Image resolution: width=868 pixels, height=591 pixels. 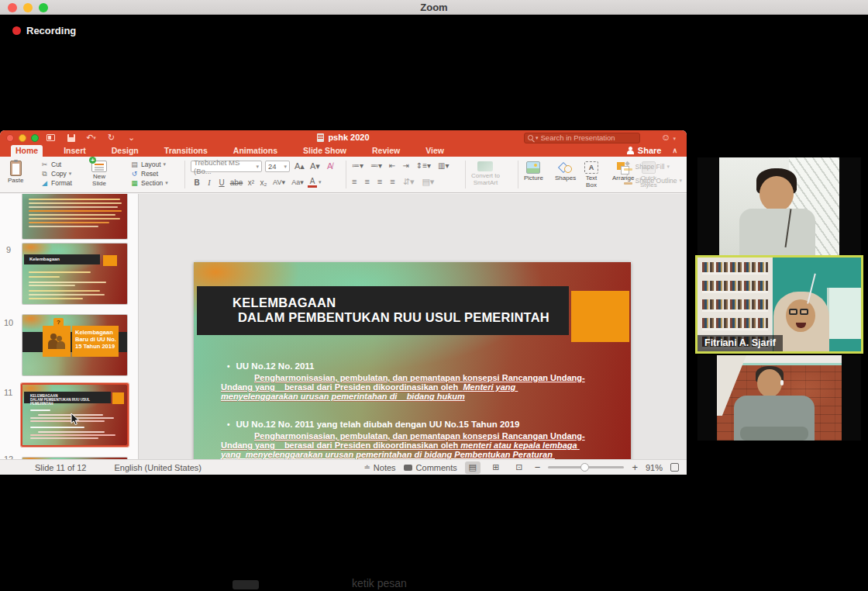 I want to click on notes-button: ≐ Notes, so click(x=380, y=468).